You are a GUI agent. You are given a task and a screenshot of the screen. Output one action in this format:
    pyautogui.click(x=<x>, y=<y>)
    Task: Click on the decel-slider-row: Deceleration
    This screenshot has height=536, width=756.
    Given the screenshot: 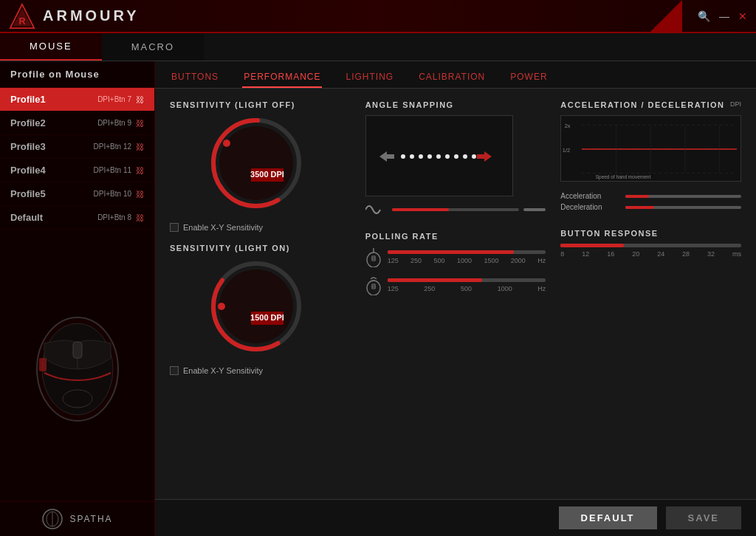 What is the action you would take?
    pyautogui.click(x=651, y=207)
    